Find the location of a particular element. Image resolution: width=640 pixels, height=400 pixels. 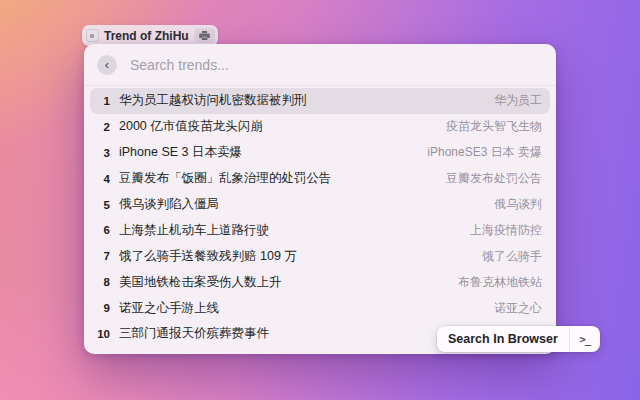

trend-row: 1 华为员工越权访问机密数据被判刑 华为员工 is located at coordinates (320, 101).